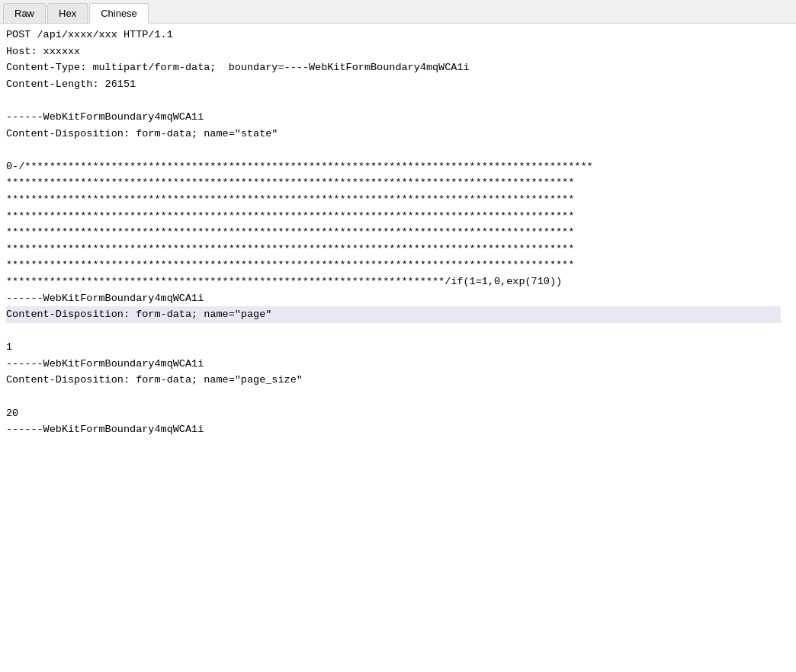  I want to click on content-line: Content-Type: multipart/form-data; bound…, so click(393, 68).